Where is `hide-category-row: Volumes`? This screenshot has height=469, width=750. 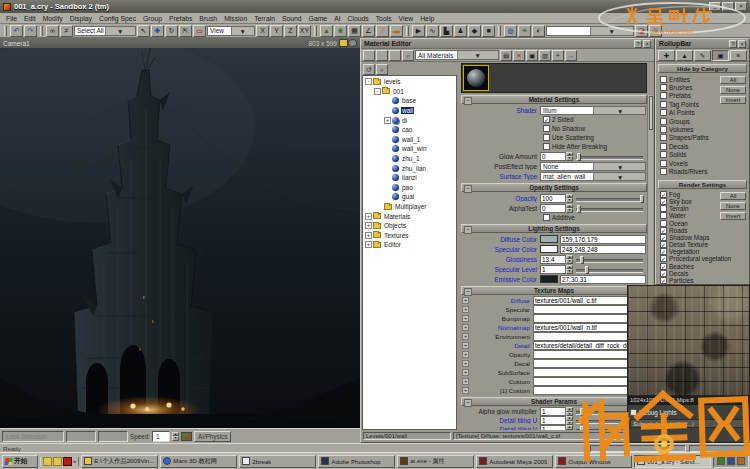
hide-category-row: Volumes is located at coordinates (704, 129).